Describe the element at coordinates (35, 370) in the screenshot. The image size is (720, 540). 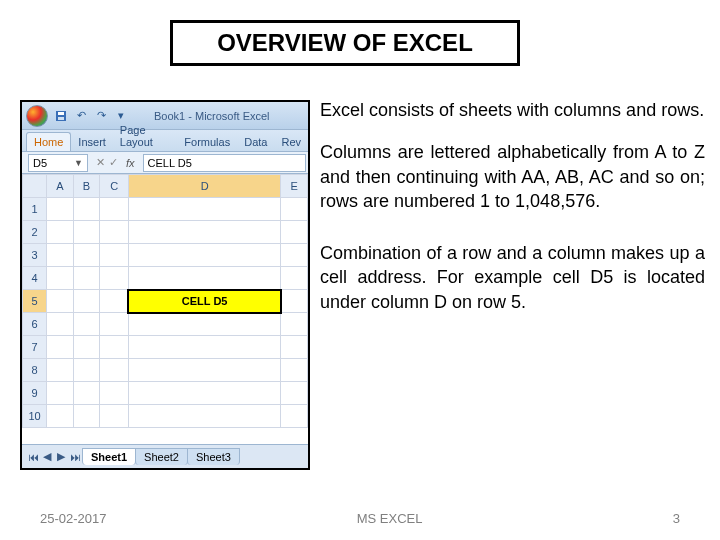
I see `row-header: 8` at that location.